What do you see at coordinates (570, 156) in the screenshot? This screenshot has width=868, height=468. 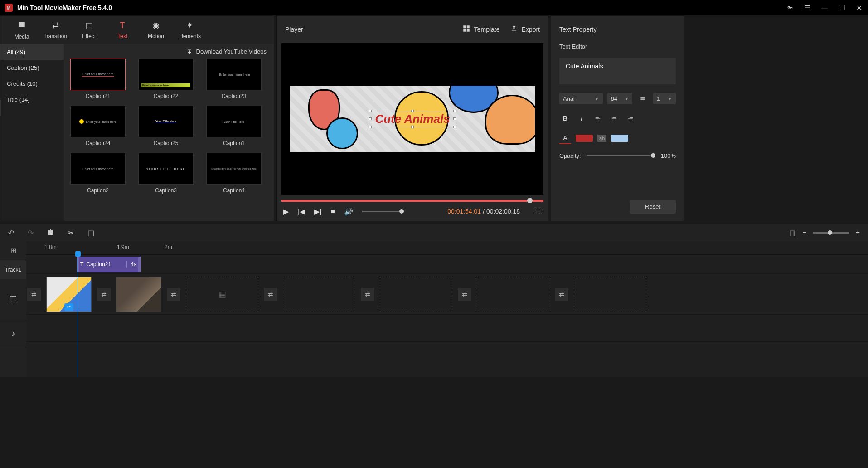 I see `opacity-label: Opacity:` at bounding box center [570, 156].